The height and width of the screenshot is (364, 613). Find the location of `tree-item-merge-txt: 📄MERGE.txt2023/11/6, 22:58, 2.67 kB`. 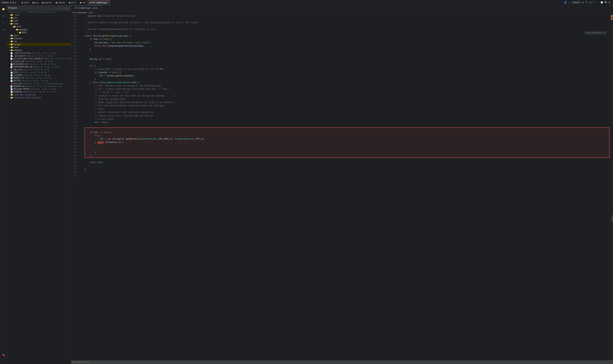

tree-item-merge-txt: 📄MERGE.txt2023/11/6, 22:58, 2.67 kB is located at coordinates (39, 78).